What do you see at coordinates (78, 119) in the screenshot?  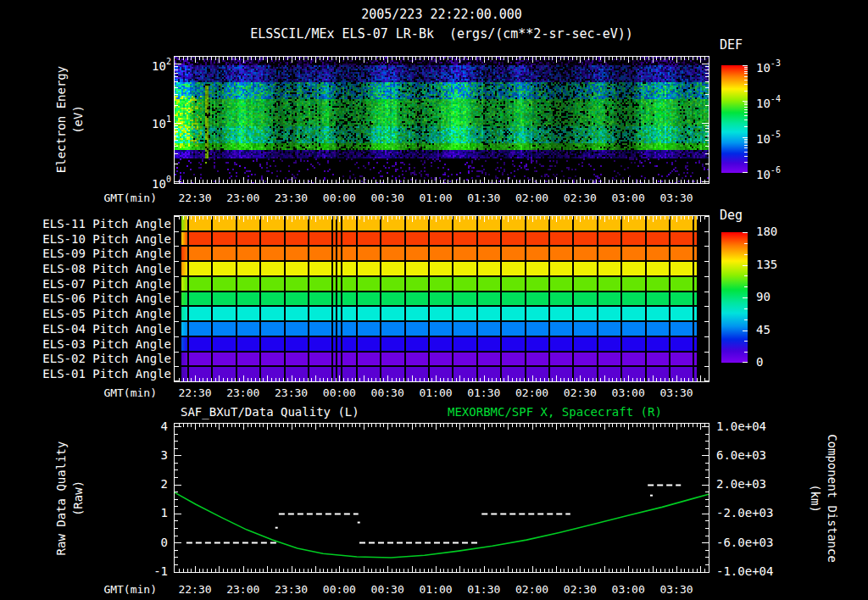 I see `electron-energy-axis-label-line2: (eV)` at bounding box center [78, 119].